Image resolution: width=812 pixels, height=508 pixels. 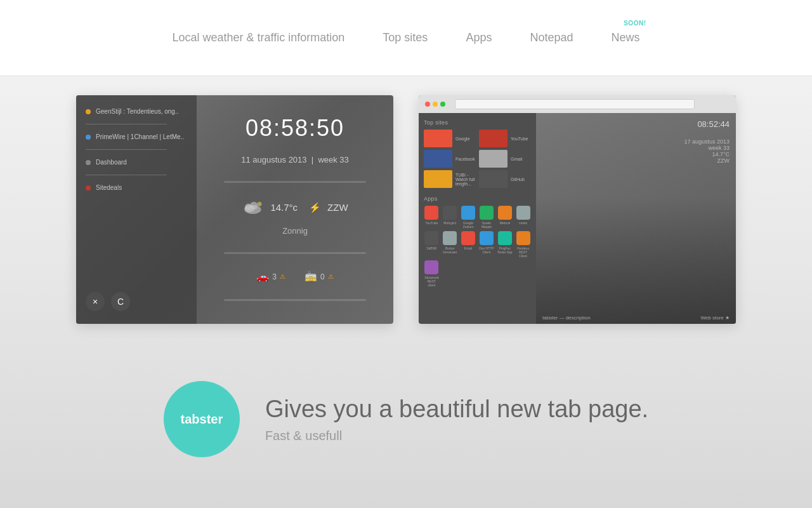 What do you see at coordinates (478, 38) in the screenshot?
I see `nav-item-apps: Apps` at bounding box center [478, 38].